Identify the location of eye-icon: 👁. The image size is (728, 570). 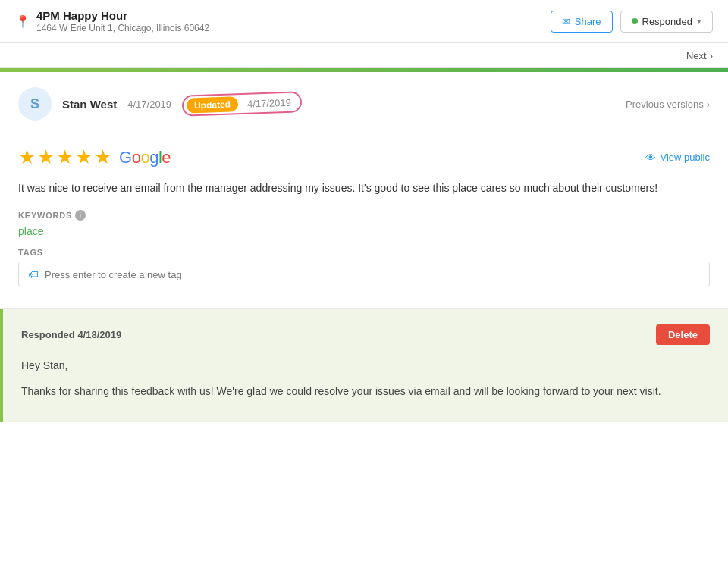
(651, 158).